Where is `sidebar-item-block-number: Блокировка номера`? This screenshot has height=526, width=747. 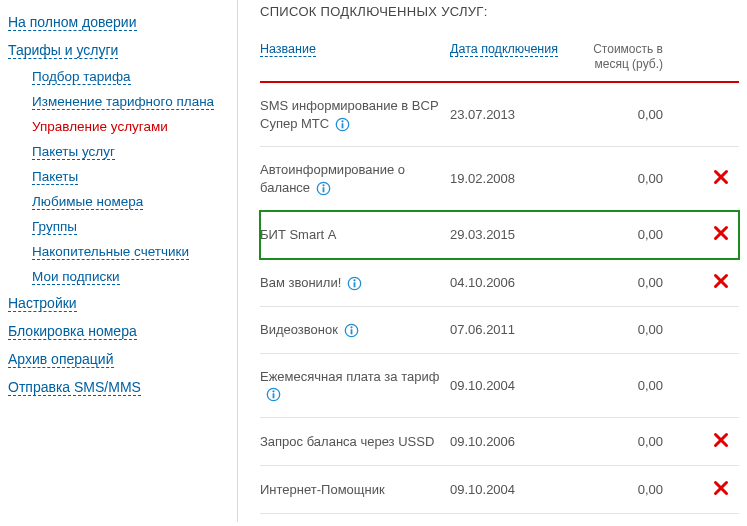 sidebar-item-block-number: Блокировка номера is located at coordinates (72, 332).